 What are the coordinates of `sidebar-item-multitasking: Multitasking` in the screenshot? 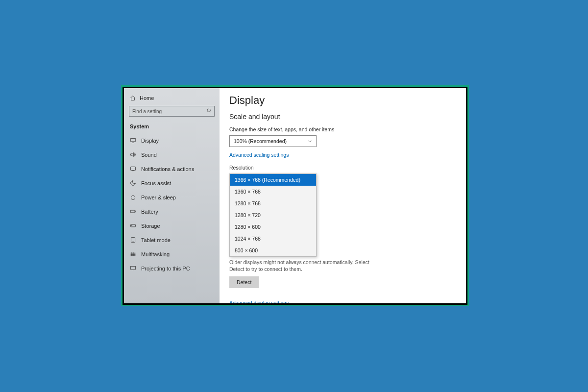 It's located at (172, 254).